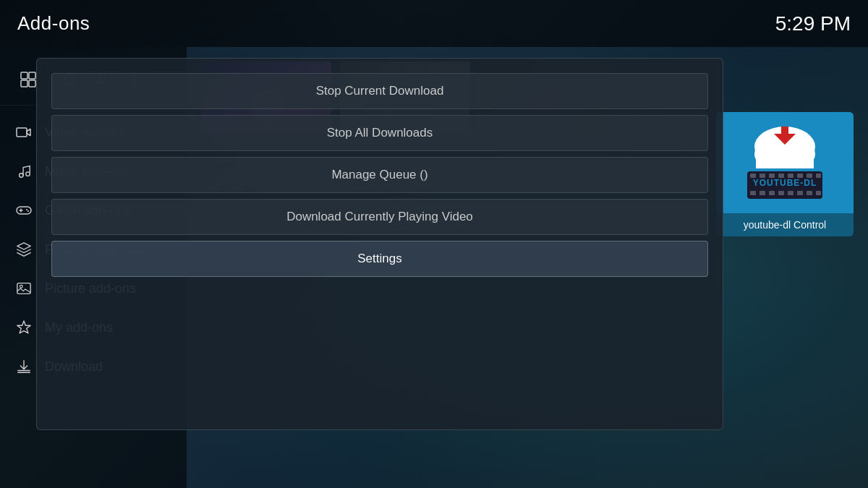 The width and height of the screenshot is (868, 488). Describe the element at coordinates (24, 288) in the screenshot. I see `picture-icon` at that location.